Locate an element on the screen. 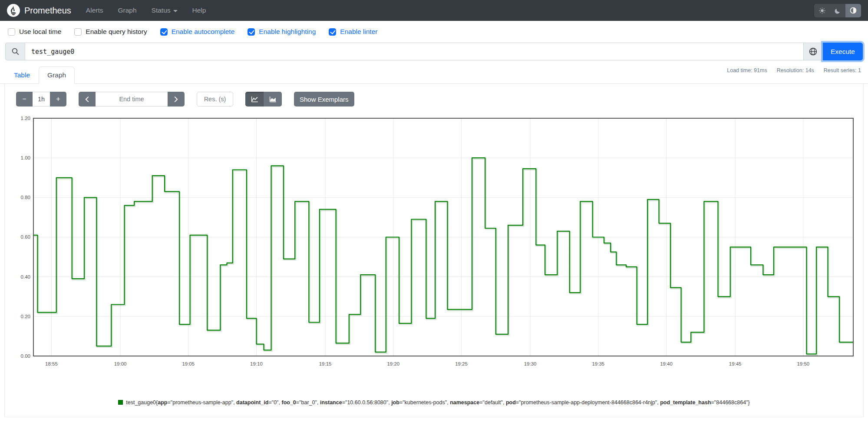 Image resolution: width=868 pixels, height=426 pixels. svg-text: 19:10 is located at coordinates (256, 364).